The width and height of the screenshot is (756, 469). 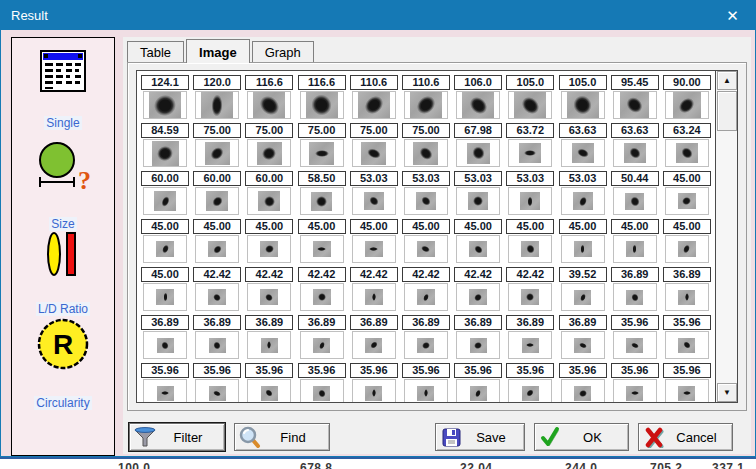 I want to click on cell-value: 110.6, so click(x=374, y=82).